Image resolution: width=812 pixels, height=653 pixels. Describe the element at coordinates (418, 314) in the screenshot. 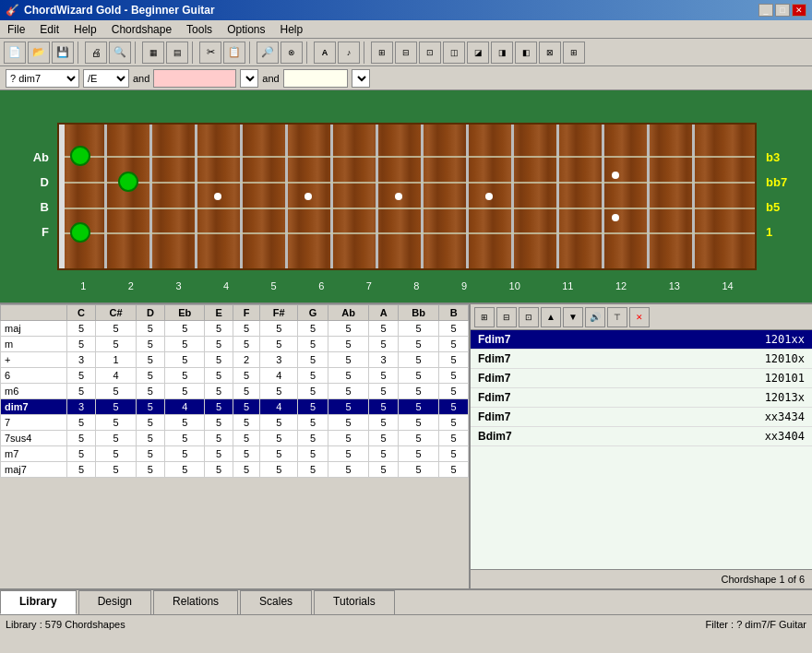

I see `col-header-bb: Bb` at that location.